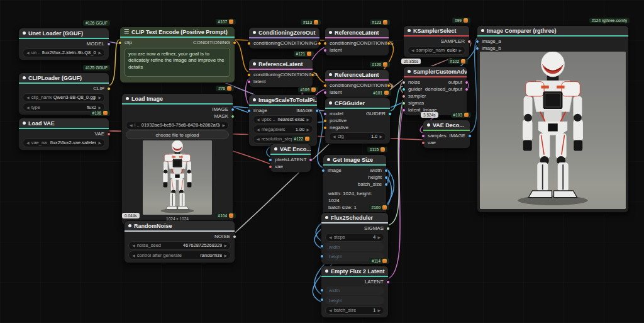 The image size is (644, 323). What do you see at coordinates (249, 111) in the screenshot?
I see `image-scale-to-total-pixels-input-image` at bounding box center [249, 111].